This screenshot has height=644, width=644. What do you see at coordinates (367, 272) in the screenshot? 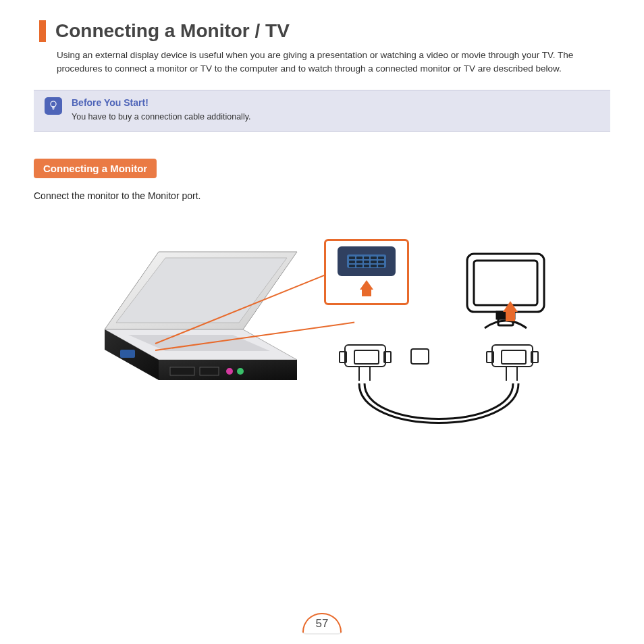
I see `vga-port-callout` at bounding box center [367, 272].